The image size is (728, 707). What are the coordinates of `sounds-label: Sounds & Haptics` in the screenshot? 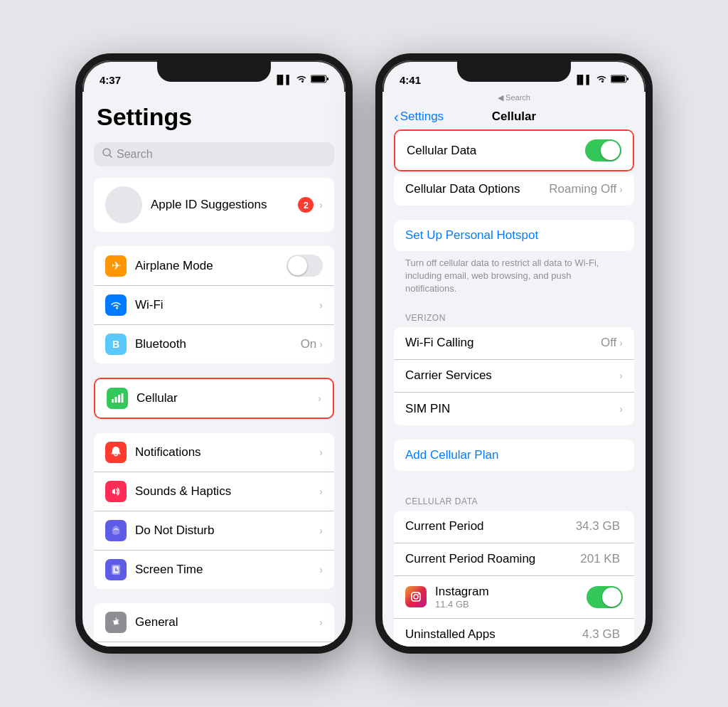 It's located at (228, 491).